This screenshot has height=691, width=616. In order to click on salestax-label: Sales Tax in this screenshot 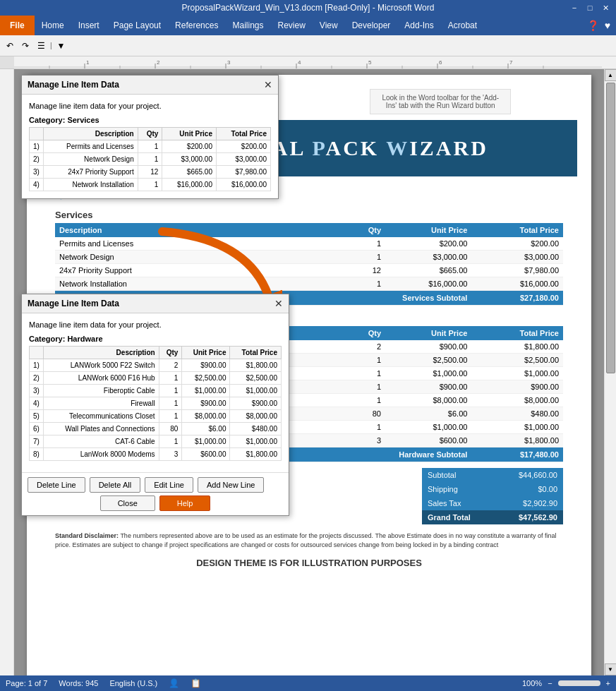, I will do `click(459, 503)`.